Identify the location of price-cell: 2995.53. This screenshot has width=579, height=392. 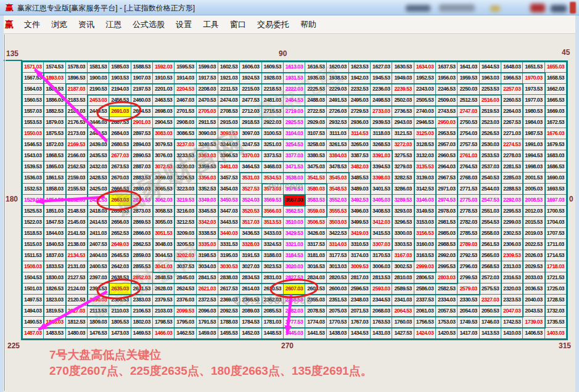
(446, 267).